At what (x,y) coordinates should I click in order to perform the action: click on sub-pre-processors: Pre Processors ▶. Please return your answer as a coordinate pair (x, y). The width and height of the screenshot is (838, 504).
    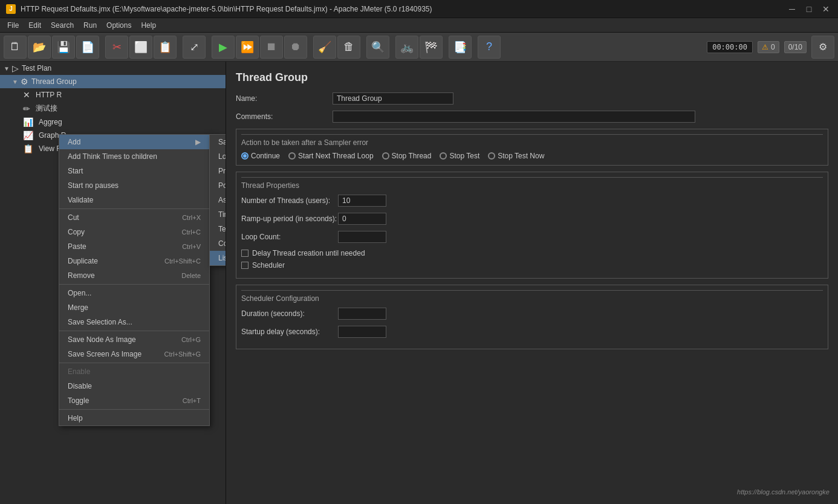
    Looking at the image, I should click on (218, 171).